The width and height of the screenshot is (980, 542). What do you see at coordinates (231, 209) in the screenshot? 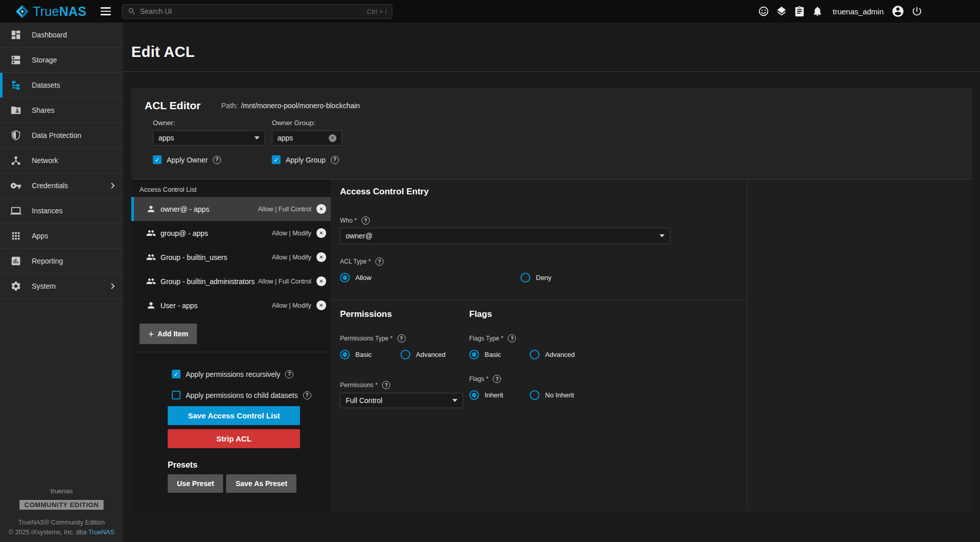
I see `acl-list-item: owner@ - apps Allow | Full Control ✕` at bounding box center [231, 209].